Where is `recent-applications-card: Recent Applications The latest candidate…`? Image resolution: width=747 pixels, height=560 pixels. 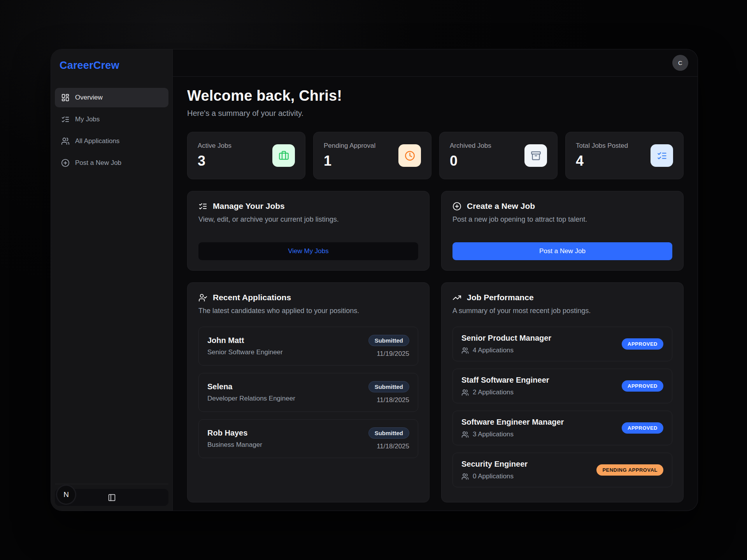
recent-applications-card: Recent Applications The latest candidate… is located at coordinates (308, 392).